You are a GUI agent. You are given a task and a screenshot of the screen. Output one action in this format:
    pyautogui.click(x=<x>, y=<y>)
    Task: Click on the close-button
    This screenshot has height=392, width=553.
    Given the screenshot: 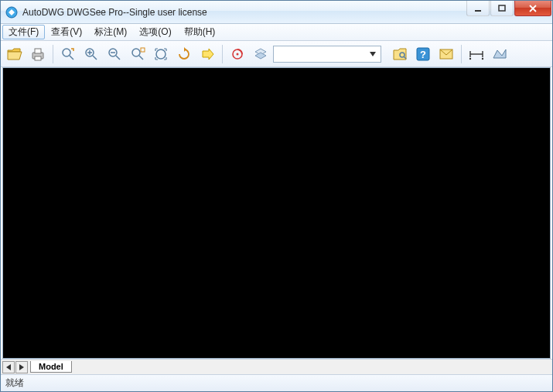 What is the action you would take?
    pyautogui.click(x=533, y=9)
    